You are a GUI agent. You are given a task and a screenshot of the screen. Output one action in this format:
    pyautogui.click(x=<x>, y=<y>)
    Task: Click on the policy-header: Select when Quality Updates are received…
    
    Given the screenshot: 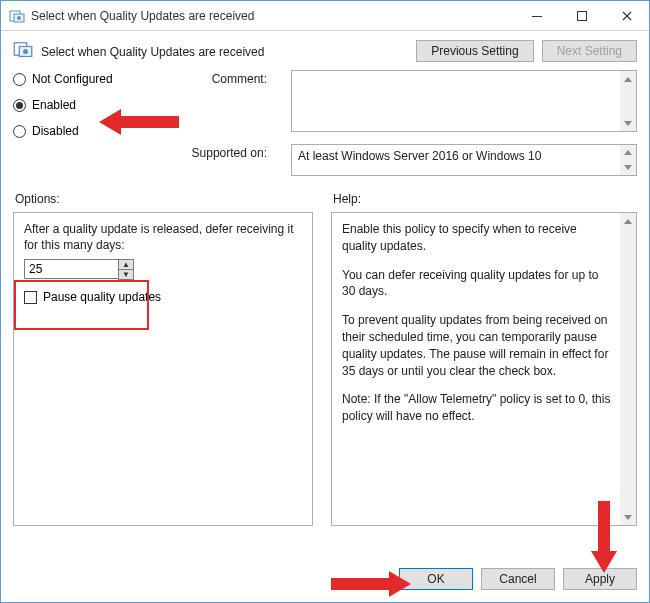 What is the action you would take?
    pyautogui.click(x=325, y=50)
    